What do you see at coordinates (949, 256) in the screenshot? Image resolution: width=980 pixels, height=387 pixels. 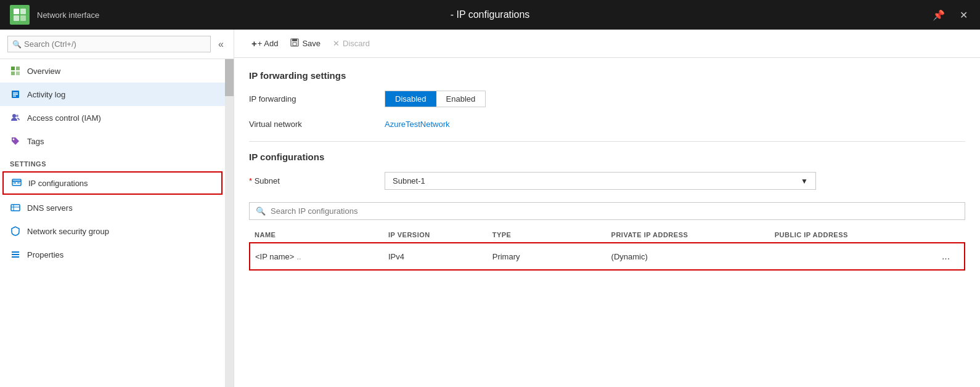 I see `row-actions-cell: ...` at bounding box center [949, 256].